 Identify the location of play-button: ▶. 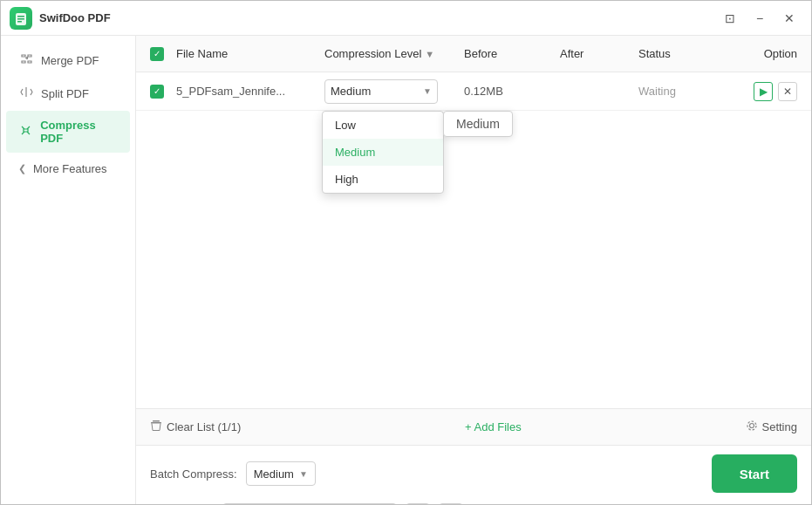
(763, 92).